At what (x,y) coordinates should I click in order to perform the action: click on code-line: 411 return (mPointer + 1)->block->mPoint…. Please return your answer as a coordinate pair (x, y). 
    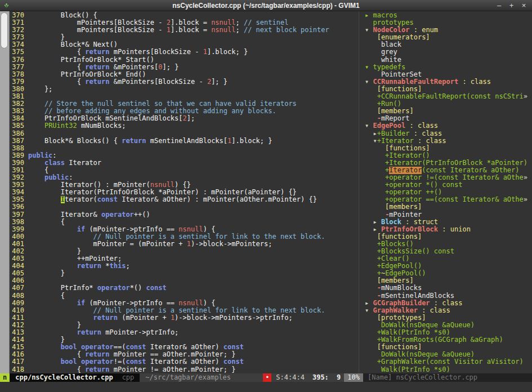
    Looking at the image, I should click on (185, 318).